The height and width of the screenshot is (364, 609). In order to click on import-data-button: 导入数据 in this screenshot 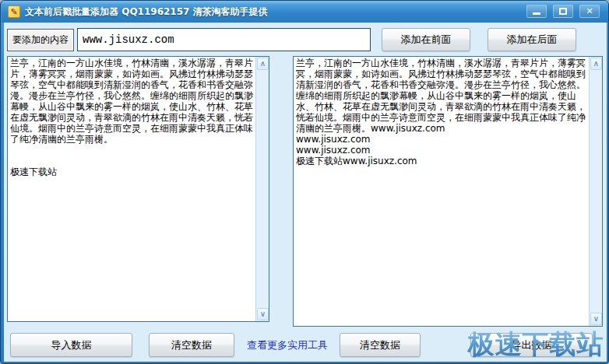, I will do `click(72, 345)`.